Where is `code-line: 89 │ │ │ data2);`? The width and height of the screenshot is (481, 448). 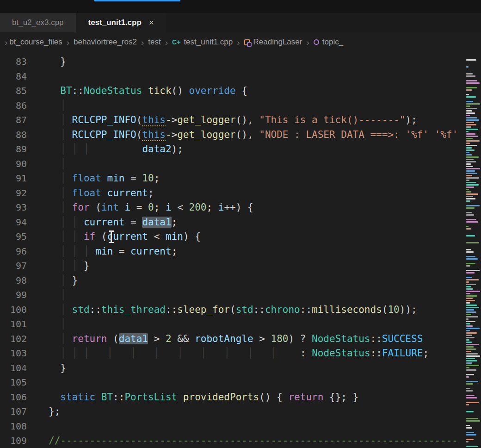
code-line: 89 │ │ │ data2); is located at coordinates (240, 149).